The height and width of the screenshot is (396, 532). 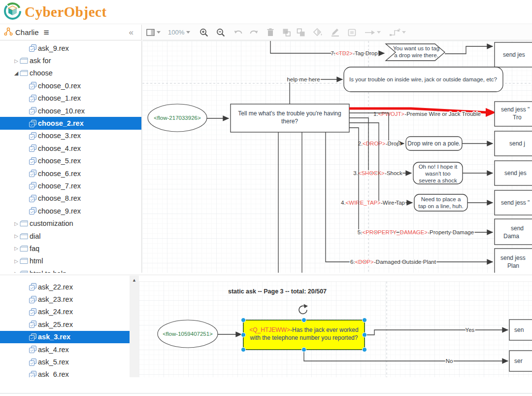 What do you see at coordinates (55, 312) in the screenshot?
I see `tree-item-label: ask_24.rex` at bounding box center [55, 312].